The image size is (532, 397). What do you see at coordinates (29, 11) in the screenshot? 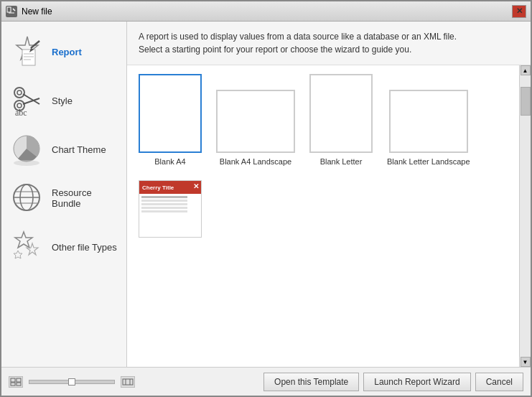
I see `title-bar-left: New file` at bounding box center [29, 11].